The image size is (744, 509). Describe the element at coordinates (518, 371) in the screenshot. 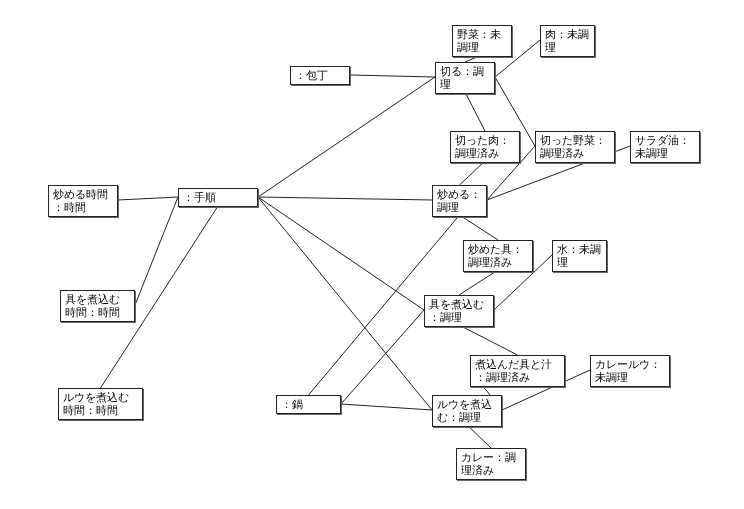

I see `node-stewed: 煮込んだ具と汁：調理済み` at that location.